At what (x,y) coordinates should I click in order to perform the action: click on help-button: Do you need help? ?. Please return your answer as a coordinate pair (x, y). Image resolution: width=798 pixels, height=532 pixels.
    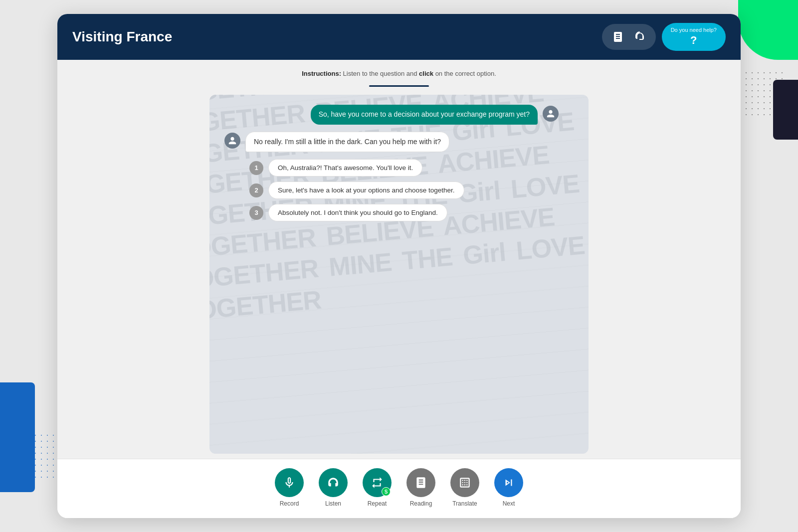
    Looking at the image, I should click on (694, 37).